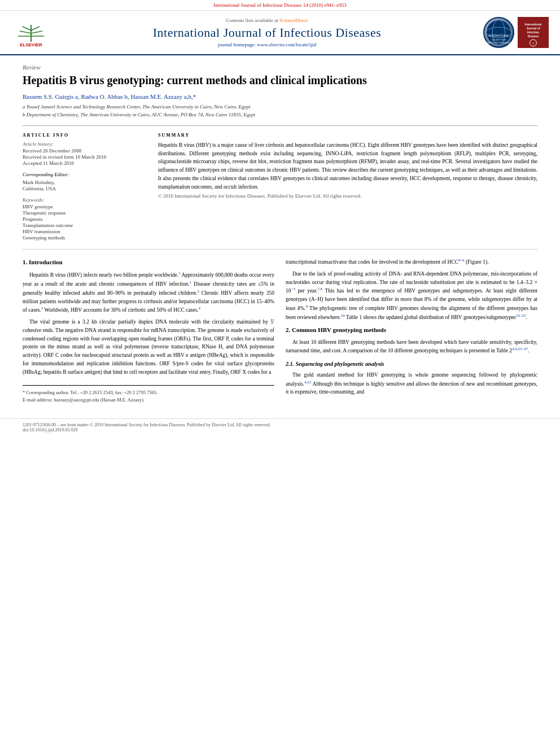  I want to click on affiliations: a Yousef Jameel Science and Technology R…, so click(280, 111).